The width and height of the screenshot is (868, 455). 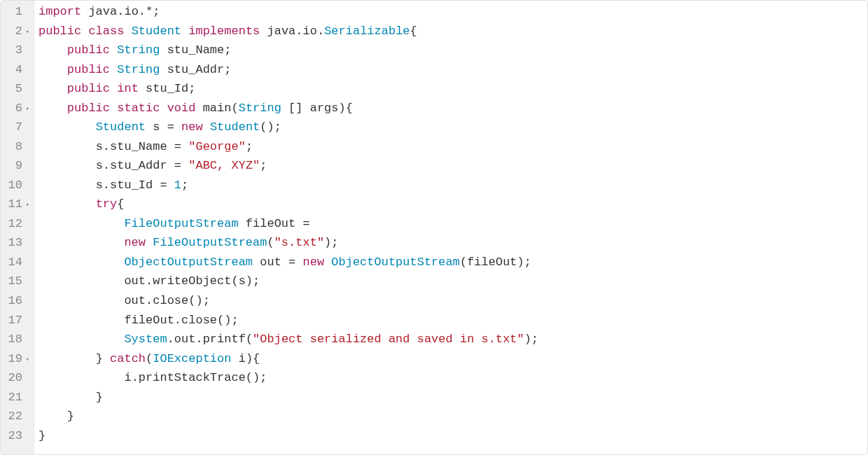 I want to click on code-line: i.printStackTrace();, so click(x=453, y=378).